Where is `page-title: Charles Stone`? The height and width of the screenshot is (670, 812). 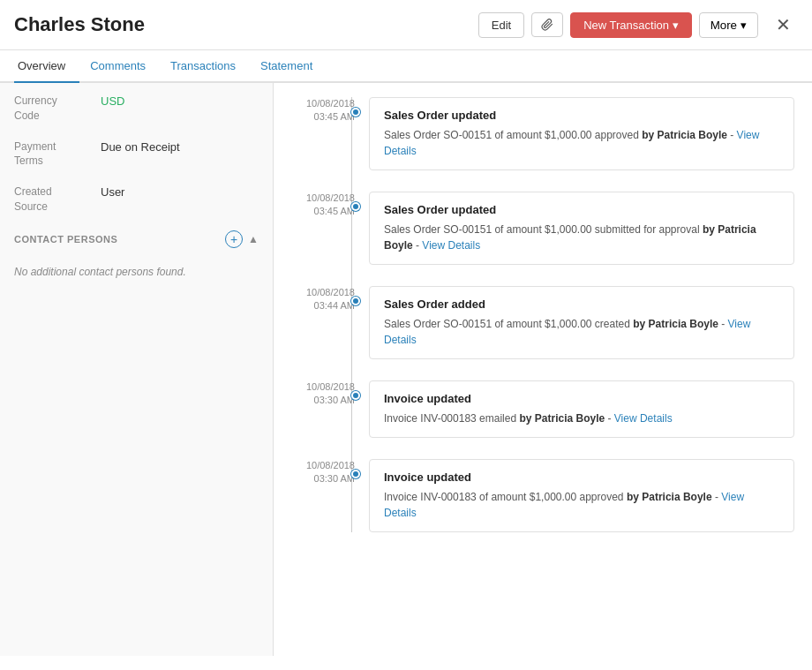 page-title: Charles Stone is located at coordinates (246, 25).